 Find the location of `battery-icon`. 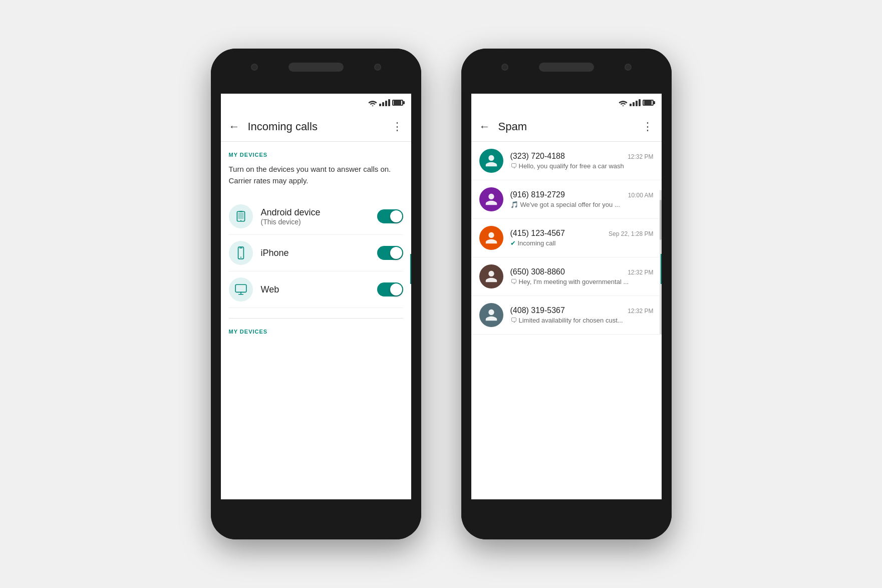

battery-icon is located at coordinates (398, 103).